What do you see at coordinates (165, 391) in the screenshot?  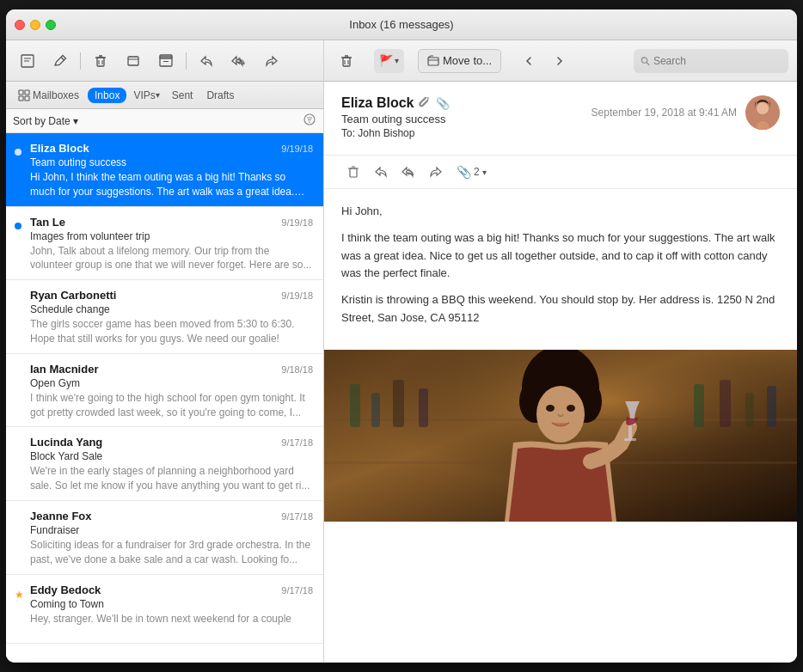 I see `email-item-4: Ian Macnider 9/18/18 Open Gym I think we…` at bounding box center [165, 391].